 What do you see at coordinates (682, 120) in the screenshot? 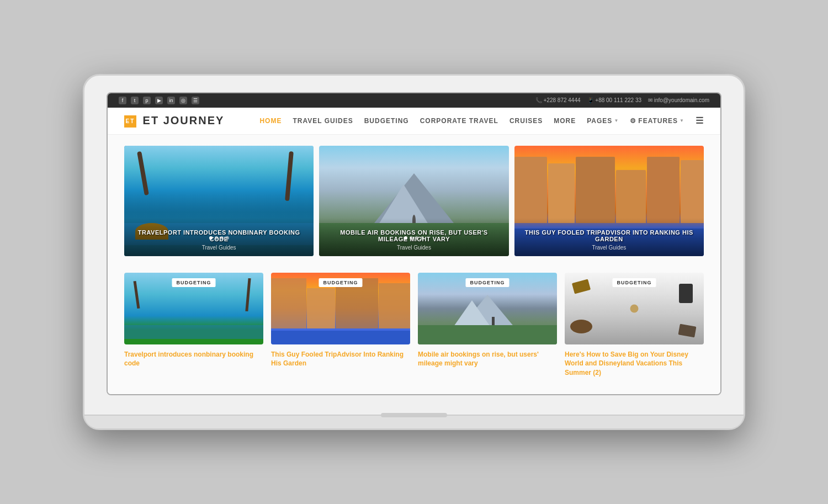
I see `features-dropdown-arrow: ▼` at bounding box center [682, 120].